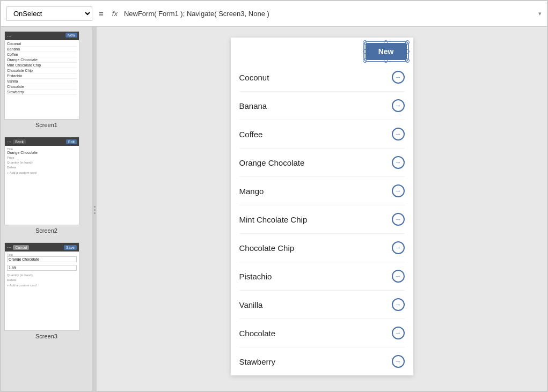  I want to click on screen3-thumbnail: ··· Cancel Save Title Quantity (in hand), so click(46, 291).